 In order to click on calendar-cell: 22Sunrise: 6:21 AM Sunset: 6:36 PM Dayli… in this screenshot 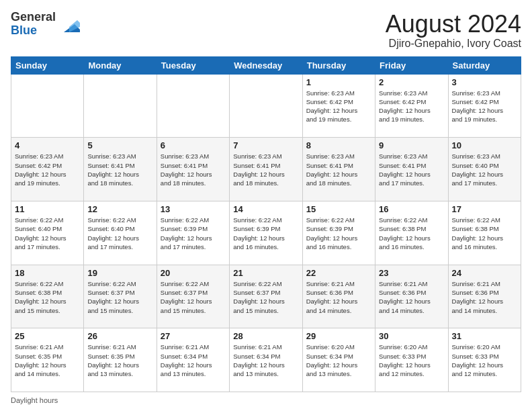, I will do `click(339, 297)`.